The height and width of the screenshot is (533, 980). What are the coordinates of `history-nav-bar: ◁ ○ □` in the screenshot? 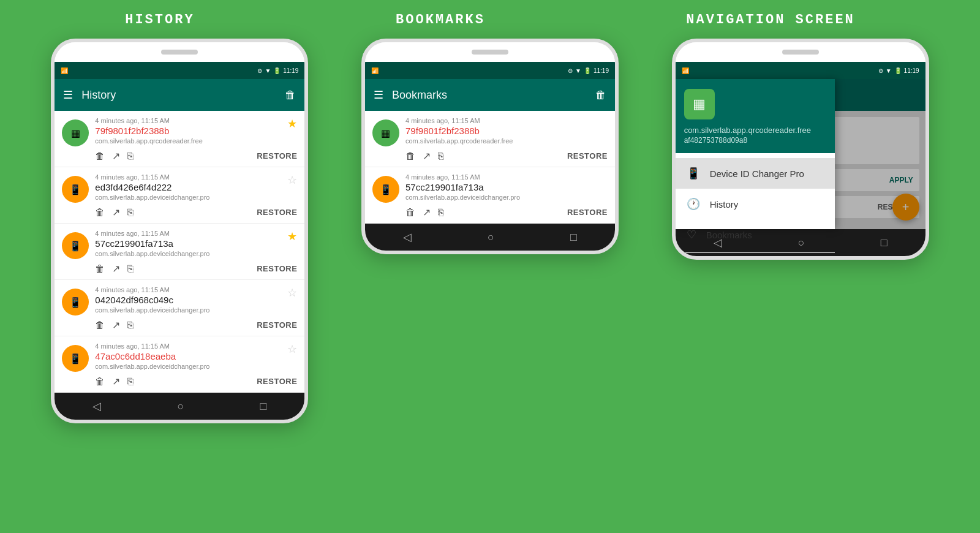 It's located at (179, 406).